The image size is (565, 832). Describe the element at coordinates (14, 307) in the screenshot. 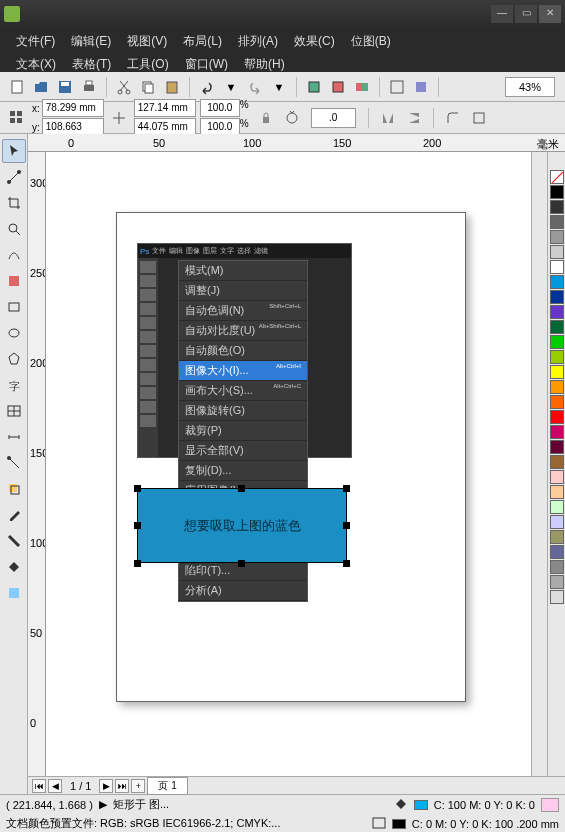

I see `rectangle-tool` at that location.